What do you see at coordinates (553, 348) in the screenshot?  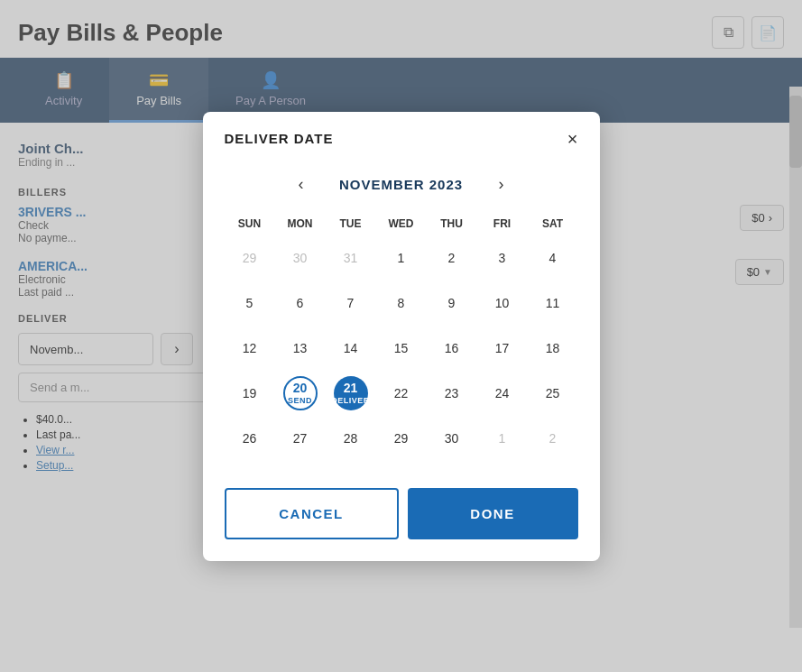 I see `calendar-cell-w3d7: 18` at bounding box center [553, 348].